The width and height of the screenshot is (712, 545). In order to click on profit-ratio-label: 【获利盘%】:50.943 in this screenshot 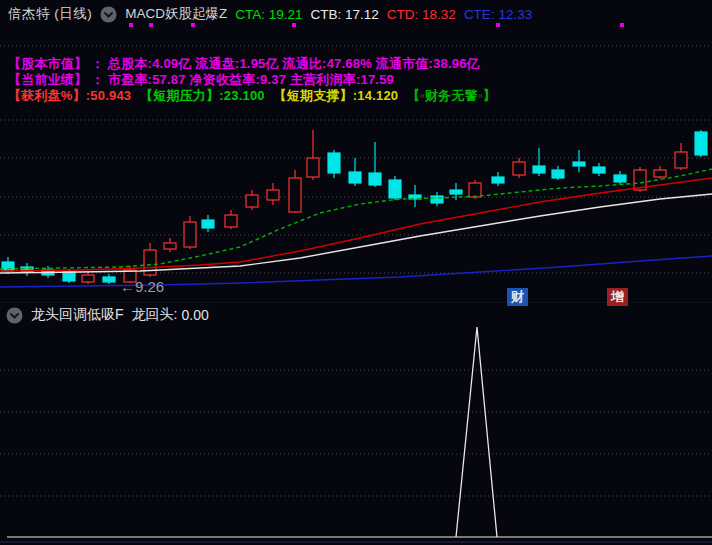, I will do `click(70, 96)`.